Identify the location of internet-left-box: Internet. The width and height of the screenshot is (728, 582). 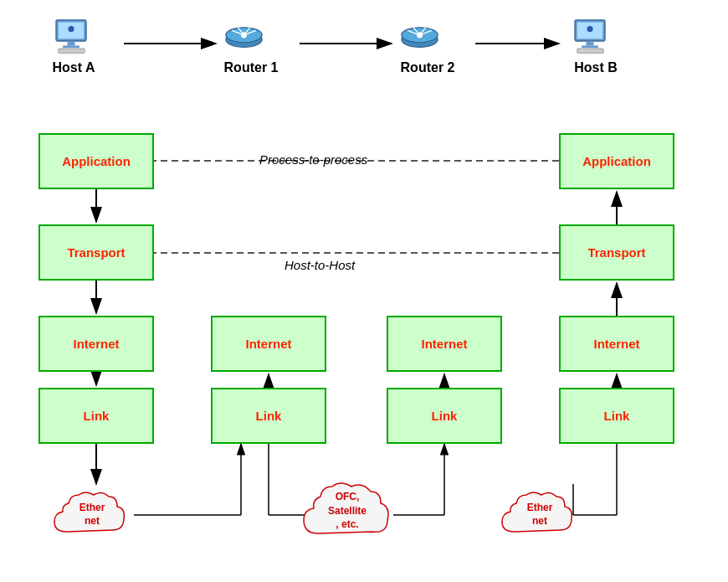
(96, 343).